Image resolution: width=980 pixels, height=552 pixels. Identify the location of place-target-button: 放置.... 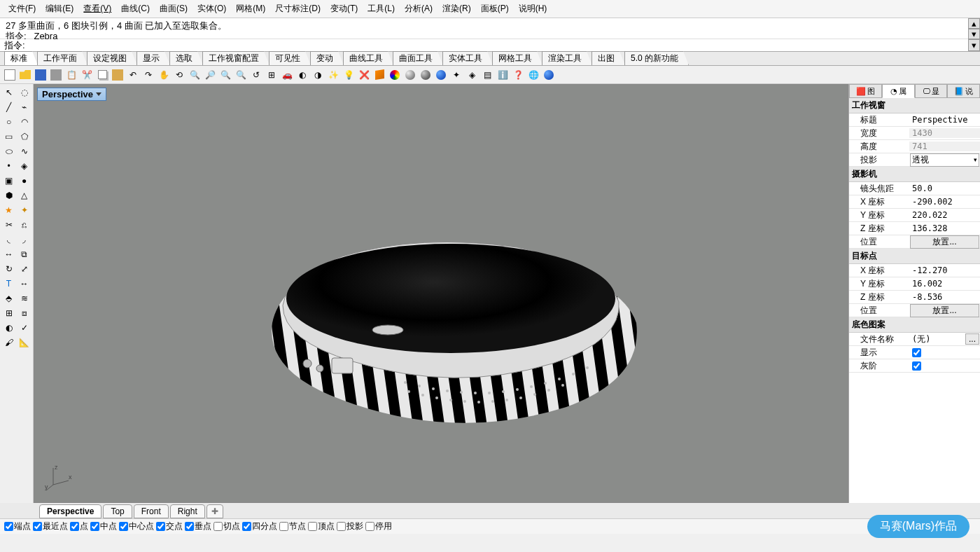
(945, 311).